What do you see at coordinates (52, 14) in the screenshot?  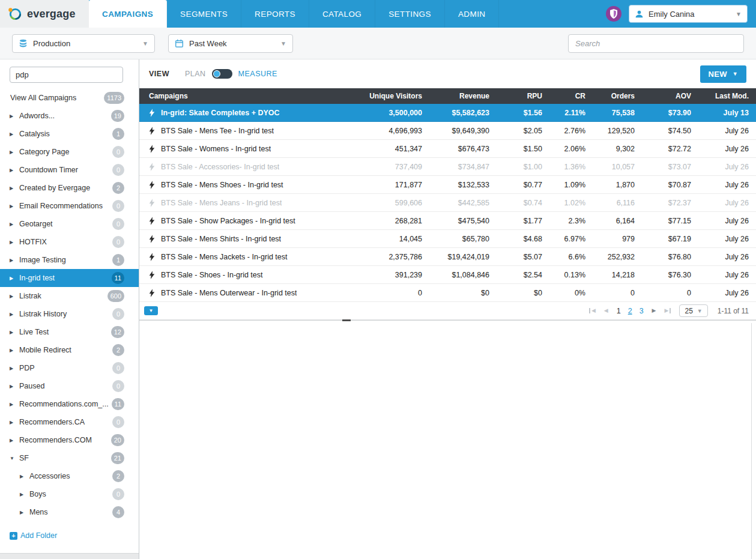 I see `brand-text: evergage` at bounding box center [52, 14].